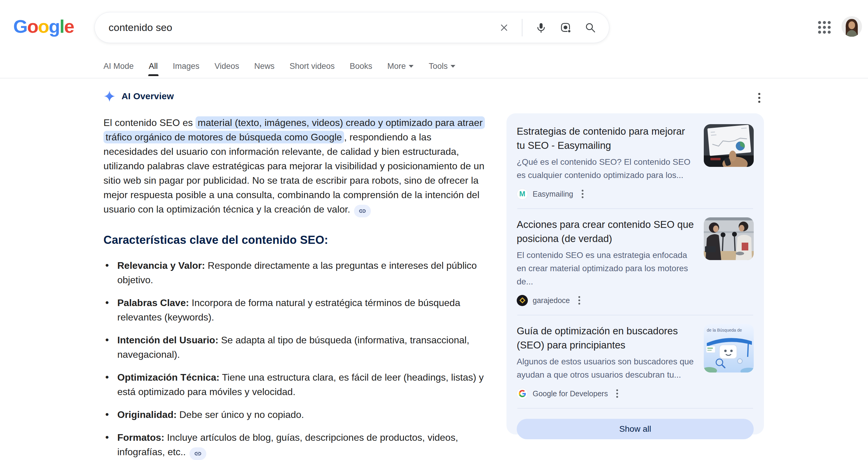 The width and height of the screenshot is (868, 460). Describe the element at coordinates (729, 348) in the screenshot. I see `thumbnail-image: de la Búsqueda de` at that location.